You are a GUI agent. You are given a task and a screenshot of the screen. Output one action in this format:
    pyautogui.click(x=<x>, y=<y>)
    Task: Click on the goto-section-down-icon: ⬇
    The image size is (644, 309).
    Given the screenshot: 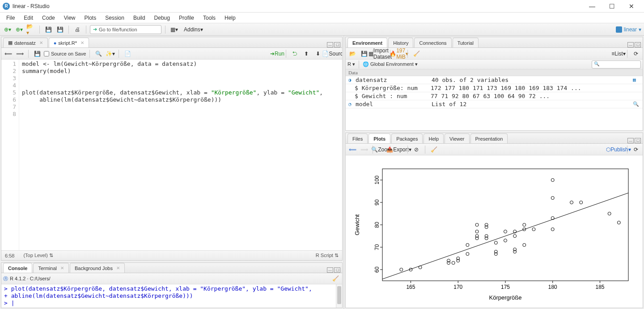 What is the action you would take?
    pyautogui.click(x=318, y=54)
    